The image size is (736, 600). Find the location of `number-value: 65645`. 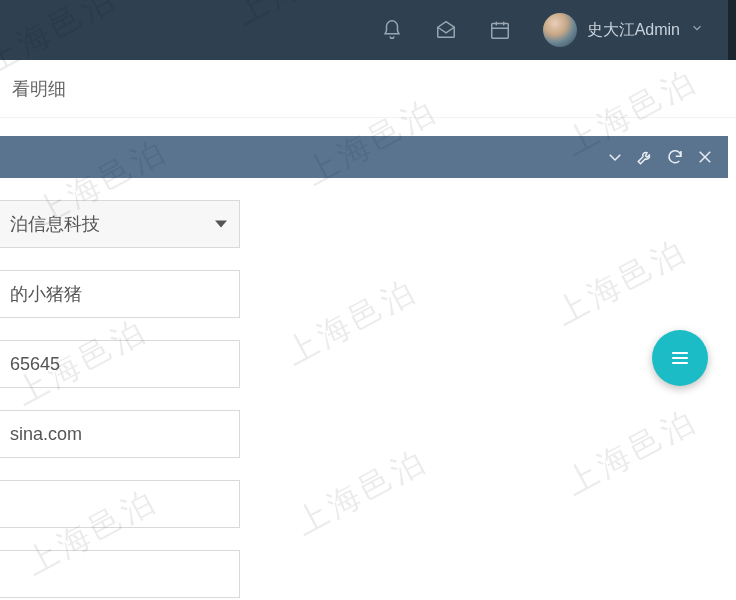

number-value: 65645 is located at coordinates (35, 364).